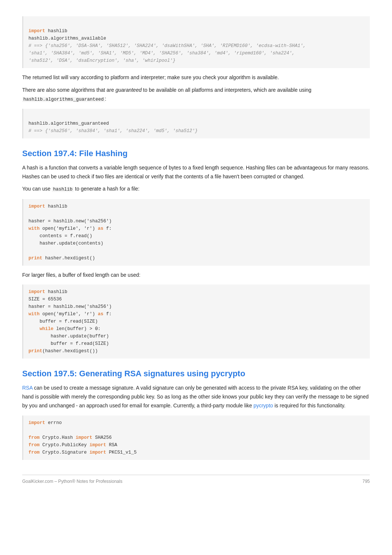 The image size is (392, 555). What do you see at coordinates (107, 189) in the screenshot?
I see `s1p2-after: to generate a hash for a file:` at bounding box center [107, 189].